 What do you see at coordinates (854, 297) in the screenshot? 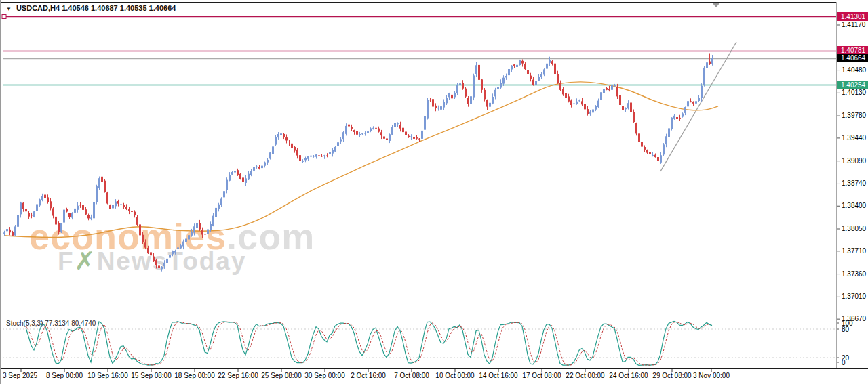
I see `price-axis-label: 1.37010` at bounding box center [854, 297].